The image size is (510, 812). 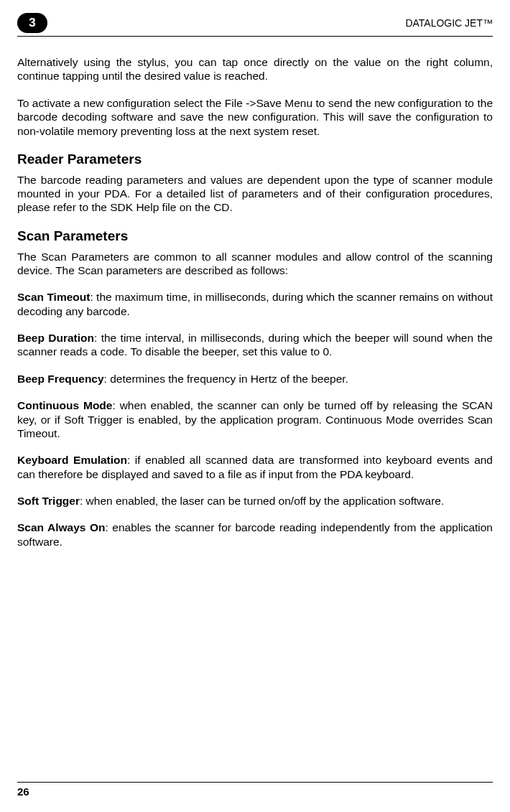 What do you see at coordinates (255, 236) in the screenshot?
I see `heading-scan-parameters: Scan Parameters` at bounding box center [255, 236].